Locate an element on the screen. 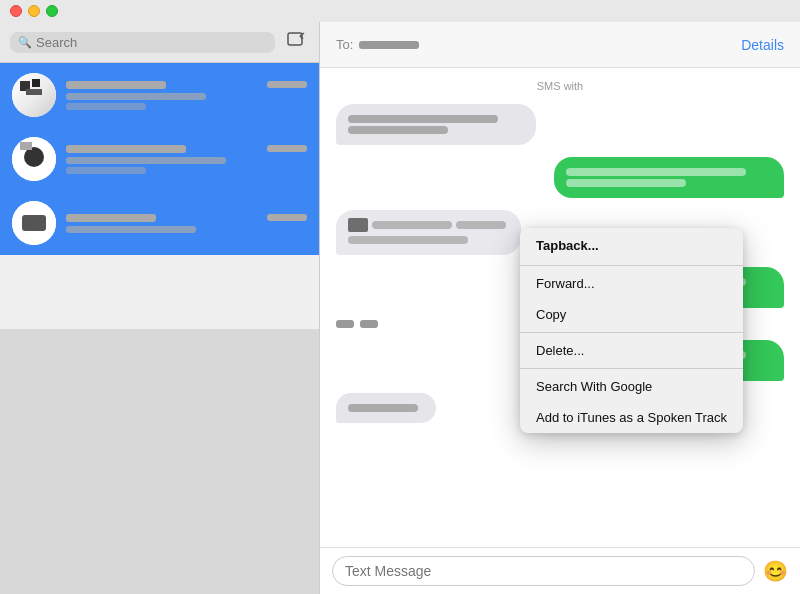 This screenshot has width=800, height=594. minimize-button is located at coordinates (34, 11).